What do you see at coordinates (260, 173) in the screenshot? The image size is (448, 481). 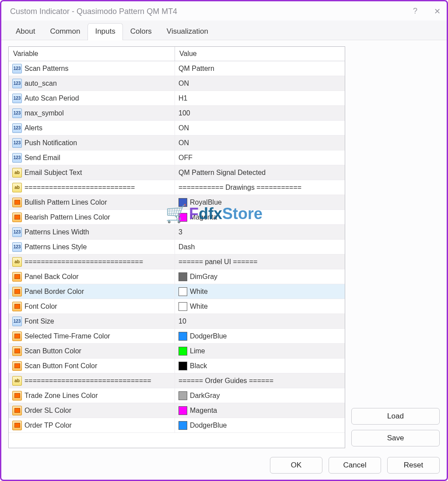 I see `cell-value: QM Pattern Signal Detected` at bounding box center [260, 173].